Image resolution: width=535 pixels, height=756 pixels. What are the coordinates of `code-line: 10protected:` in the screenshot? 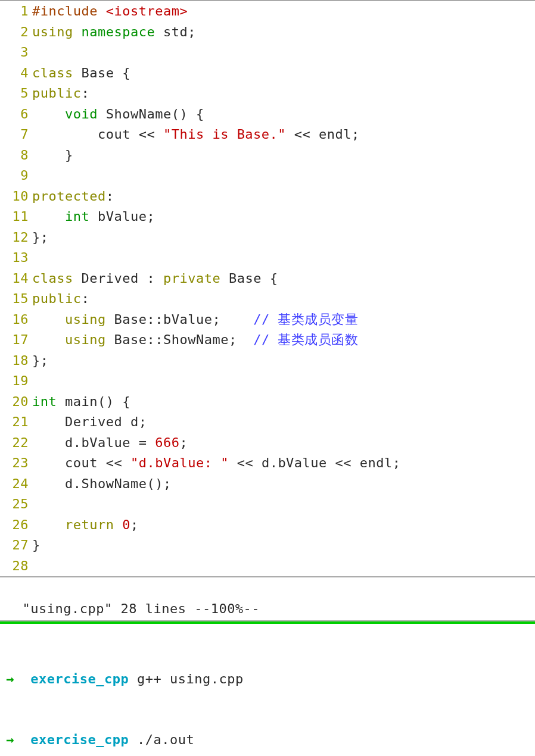 It's located at (268, 196).